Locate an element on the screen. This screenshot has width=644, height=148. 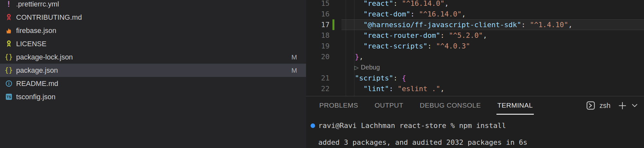
line-number: 15 is located at coordinates (318, 5).